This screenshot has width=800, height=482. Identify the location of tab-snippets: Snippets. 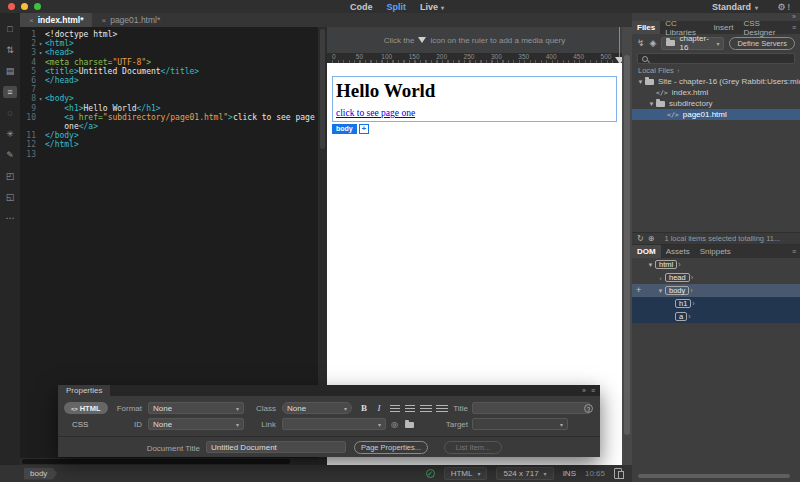
(716, 252).